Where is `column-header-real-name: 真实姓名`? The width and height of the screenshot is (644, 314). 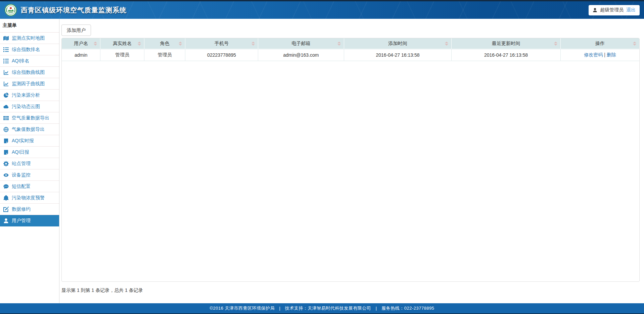 column-header-real-name: 真实姓名 is located at coordinates (122, 44).